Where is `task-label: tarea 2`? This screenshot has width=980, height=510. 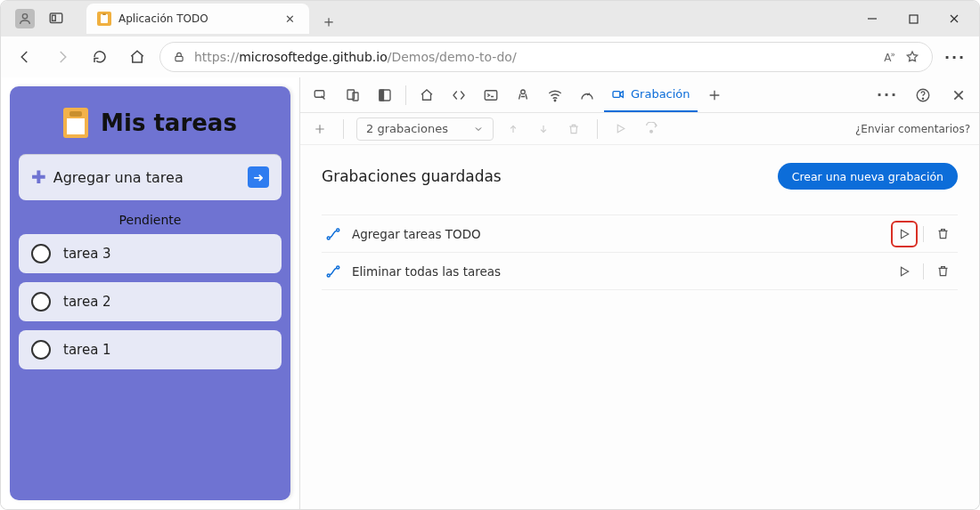 task-label: tarea 2 is located at coordinates (87, 302).